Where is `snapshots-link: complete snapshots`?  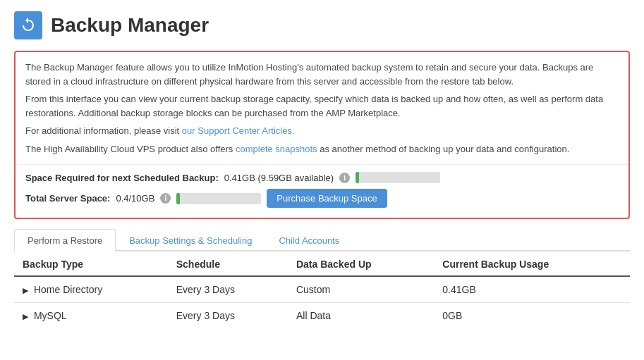
snapshots-link: complete snapshots is located at coordinates (277, 149).